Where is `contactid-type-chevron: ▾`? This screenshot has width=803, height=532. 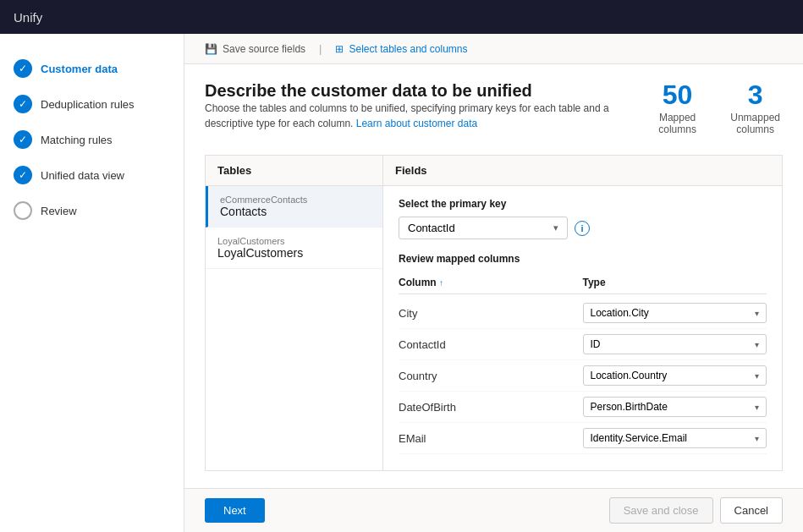 contactid-type-chevron: ▾ is located at coordinates (756, 345).